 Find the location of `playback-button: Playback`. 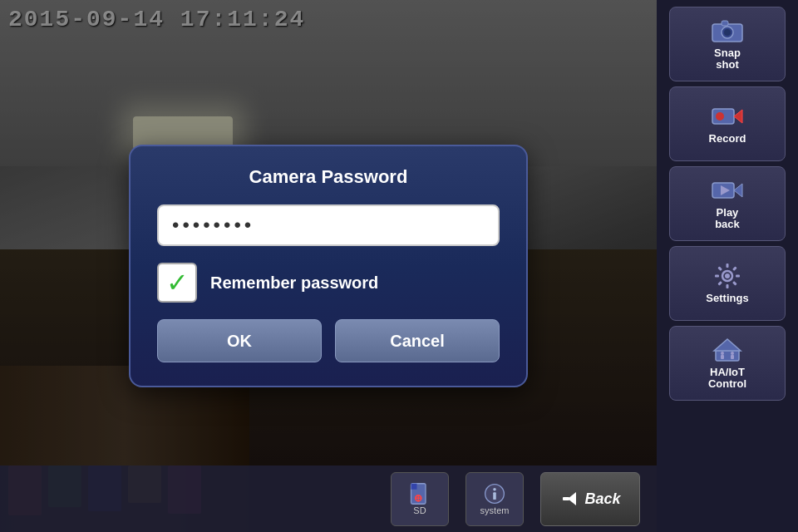

playback-button: Playback is located at coordinates (727, 204).